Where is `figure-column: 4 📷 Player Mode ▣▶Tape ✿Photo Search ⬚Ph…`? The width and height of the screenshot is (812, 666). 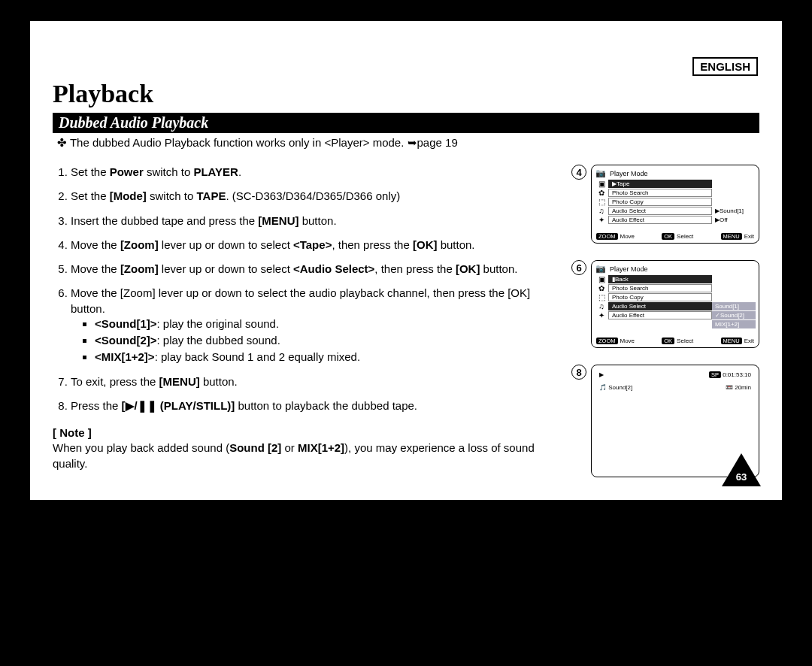
figure-column: 4 📷 Player Mode ▣▶Tape ✿Photo Search ⬚Ph… is located at coordinates (665, 321).